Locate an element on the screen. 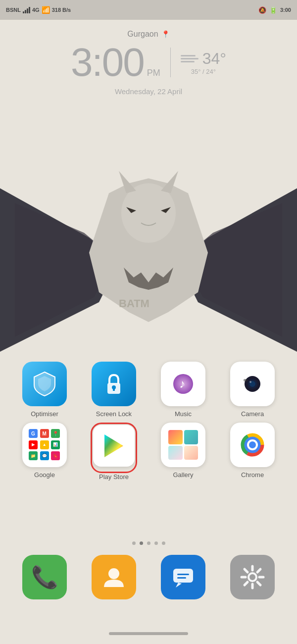  home-bar is located at coordinates (148, 634).